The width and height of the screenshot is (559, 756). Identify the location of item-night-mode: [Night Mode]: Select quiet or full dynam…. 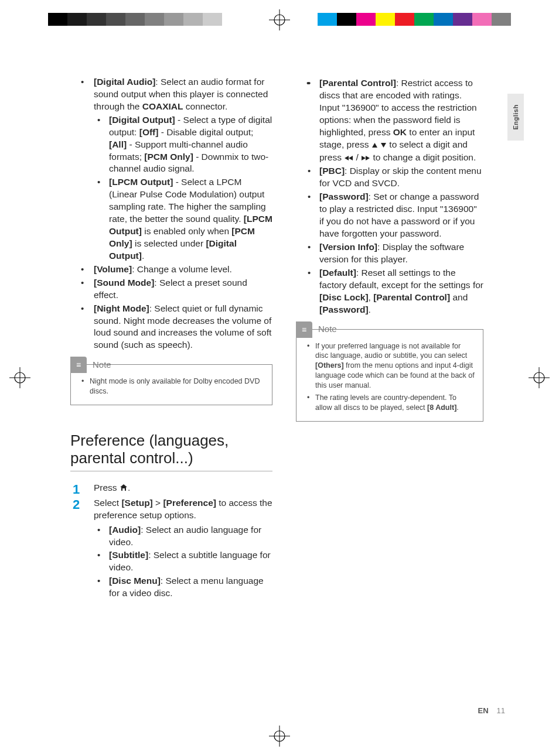
(183, 327).